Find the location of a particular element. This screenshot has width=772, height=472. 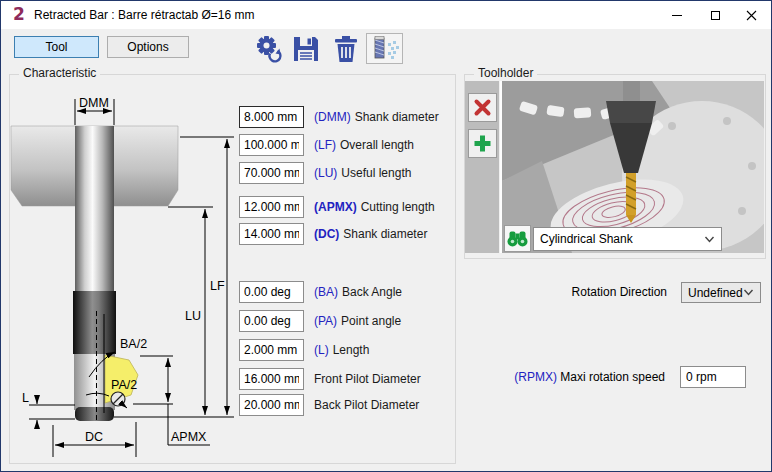

lu-code: (LU) is located at coordinates (326, 173).